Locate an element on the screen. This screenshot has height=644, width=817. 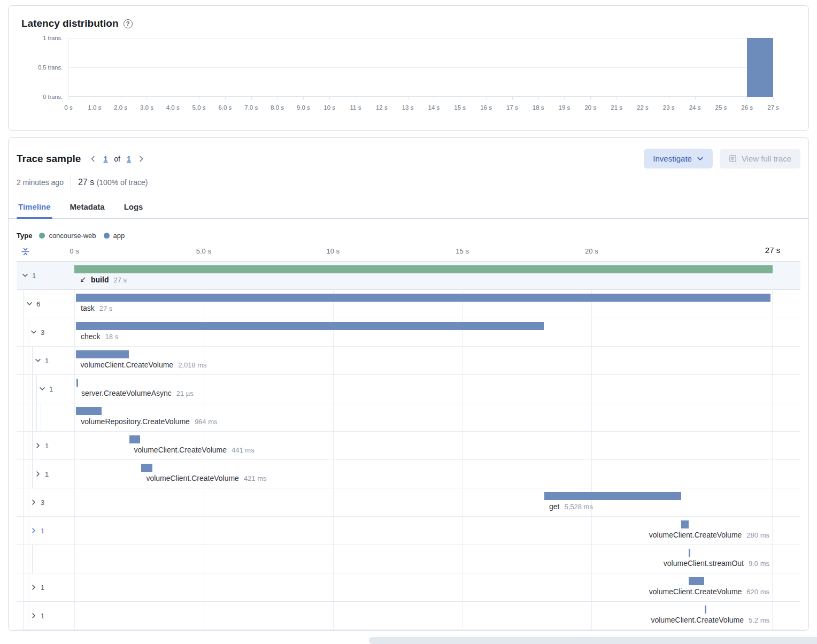
row-plot: server.CreateVolumeAsync21 µs is located at coordinates (437, 389).